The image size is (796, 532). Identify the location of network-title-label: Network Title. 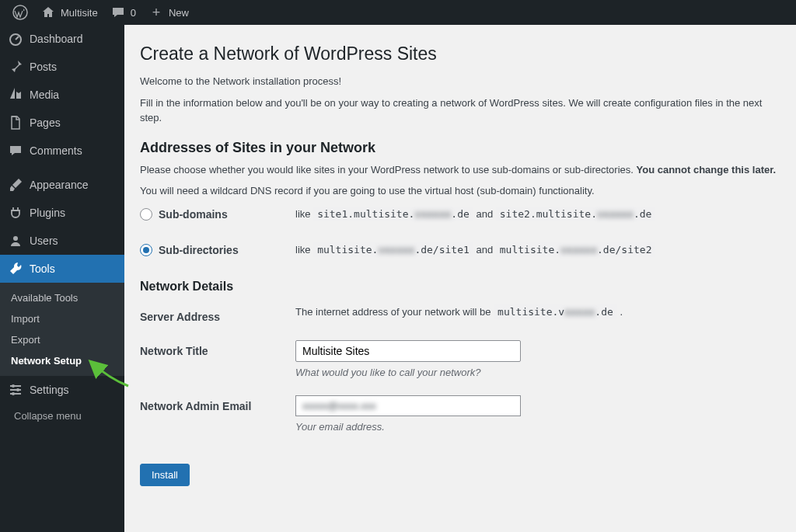
(218, 349).